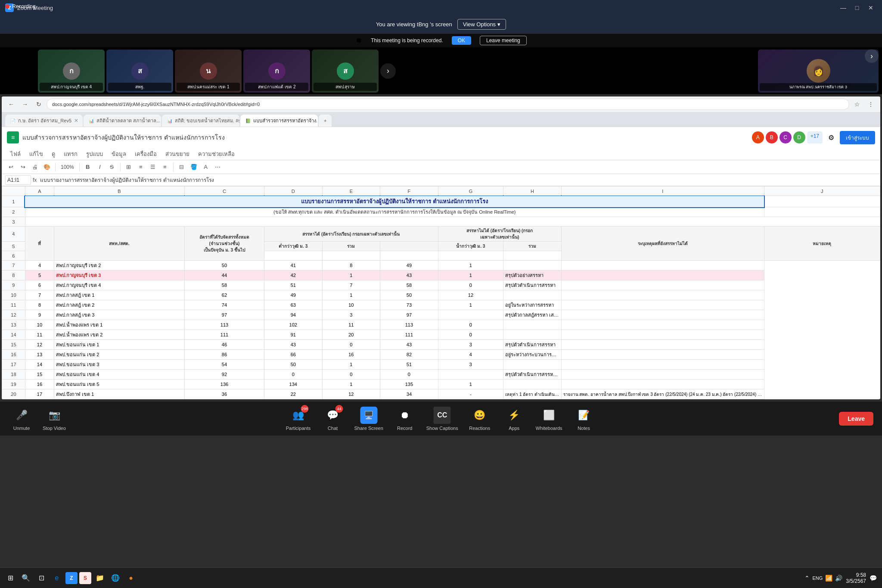 The image size is (882, 588). Describe the element at coordinates (293, 305) in the screenshot. I see `cell-col1: 63` at that location.